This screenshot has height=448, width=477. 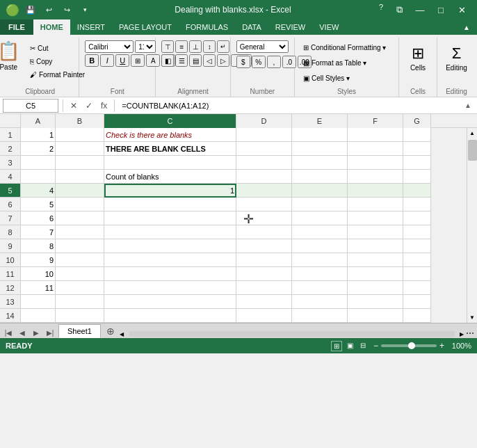 I want to click on cell-d3, so click(x=264, y=163).